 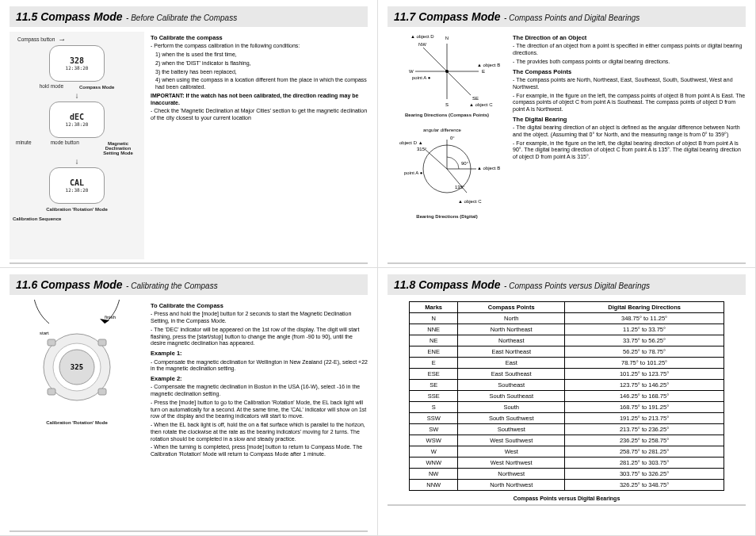 What do you see at coordinates (422, 36) in the screenshot?
I see `svg-text: ▲ object D` at bounding box center [422, 36].